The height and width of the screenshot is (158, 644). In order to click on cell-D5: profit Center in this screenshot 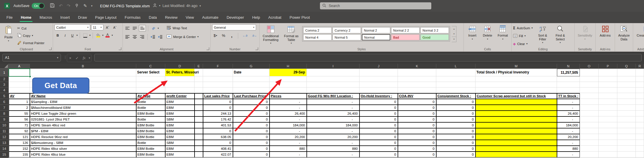, I will do `click(180, 96)`.